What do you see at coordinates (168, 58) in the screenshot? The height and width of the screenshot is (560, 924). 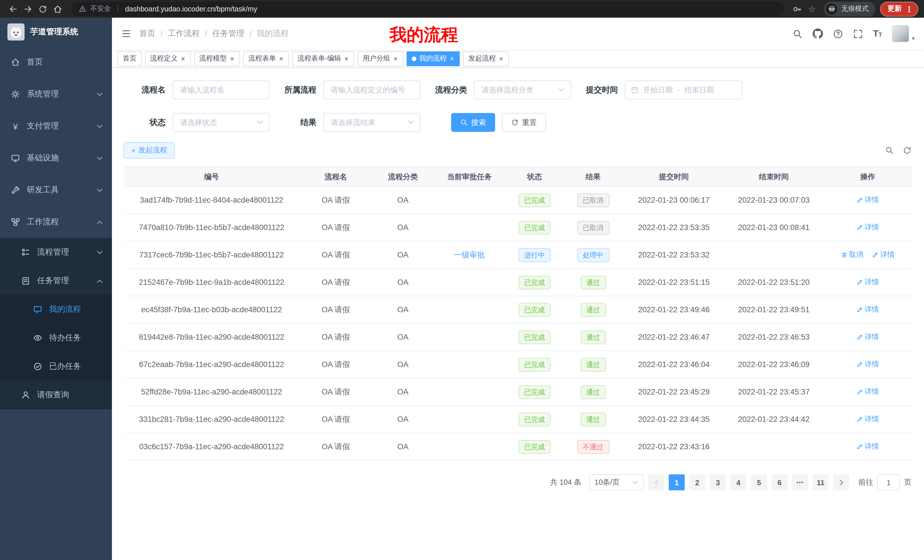 I see `tab-process-definition: 流程定义×` at bounding box center [168, 58].